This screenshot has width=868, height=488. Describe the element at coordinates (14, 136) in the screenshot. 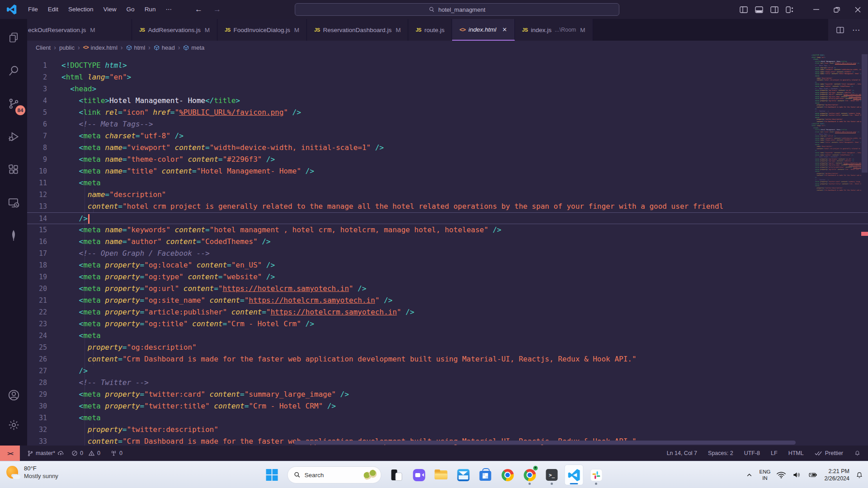

I see `run-debug-icon` at that location.